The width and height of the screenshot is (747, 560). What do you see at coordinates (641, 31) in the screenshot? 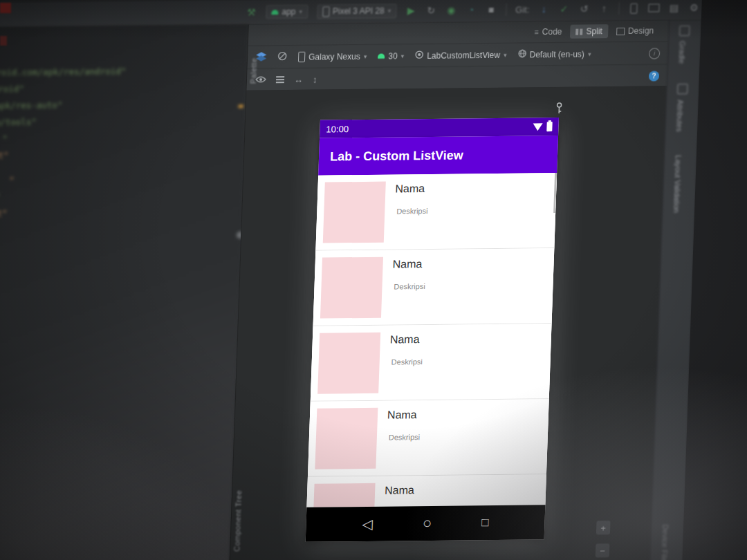
I see `tab-design-label: Design` at bounding box center [641, 31].